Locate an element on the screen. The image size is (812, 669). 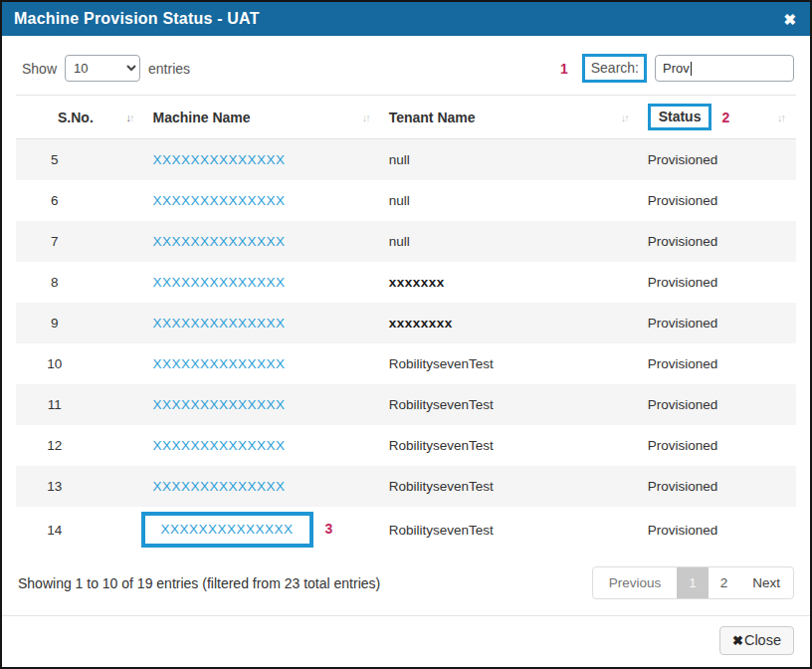
table-row: 7XXXXXXXXXXXXXXnullProvisioned is located at coordinates (406, 241).